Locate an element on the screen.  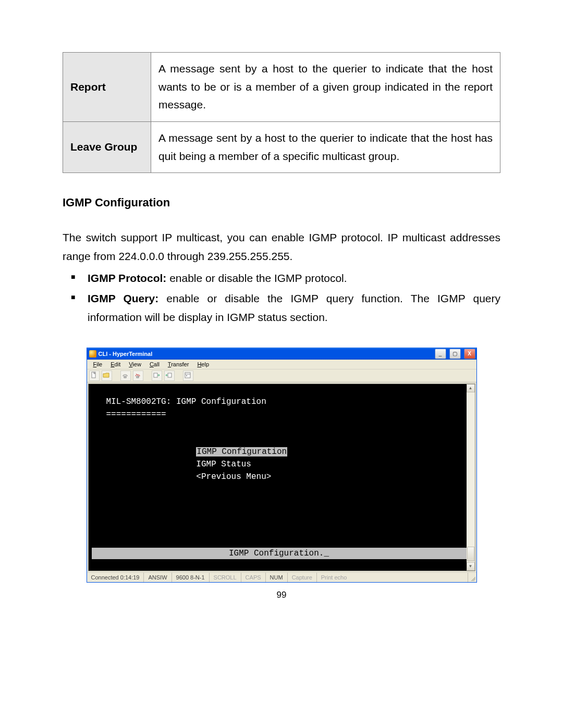
properties-icon is located at coordinates (188, 376).